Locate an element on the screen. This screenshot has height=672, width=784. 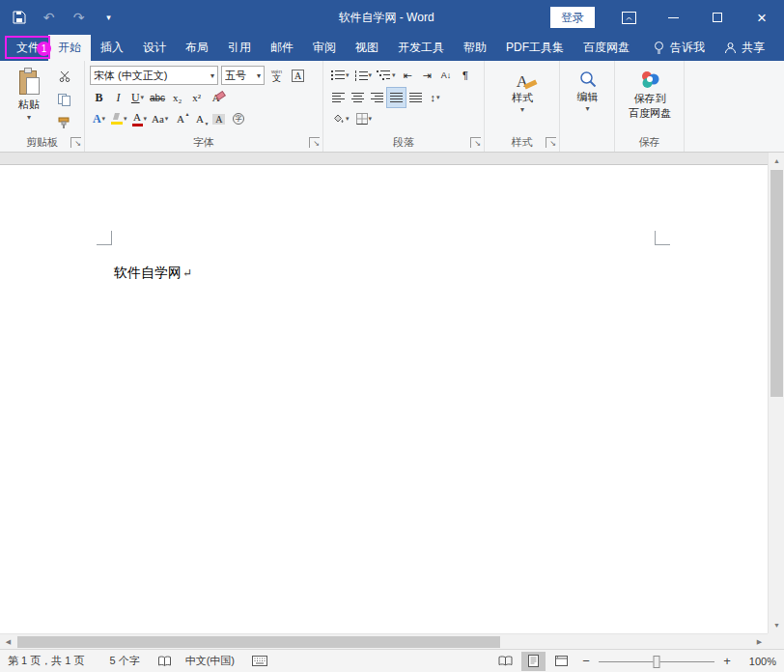
font-size-combobox: 五号 ▾ is located at coordinates (243, 75).